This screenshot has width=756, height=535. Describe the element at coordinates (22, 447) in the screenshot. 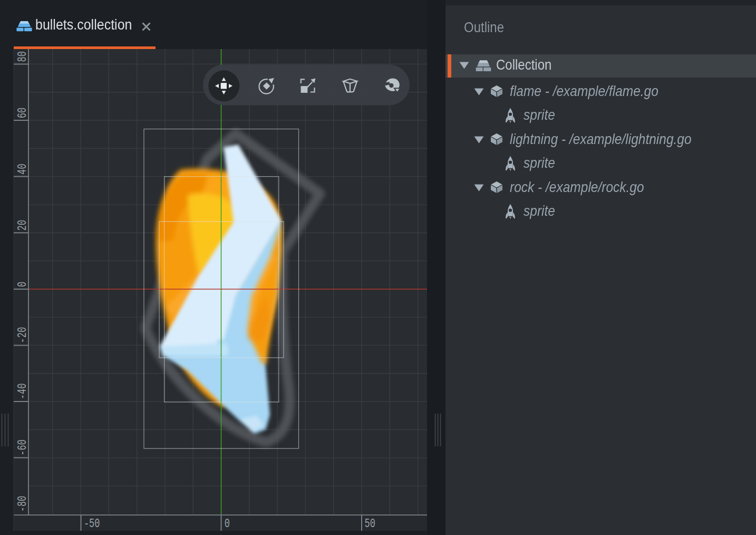

I see `svg-text: -60` at that location.